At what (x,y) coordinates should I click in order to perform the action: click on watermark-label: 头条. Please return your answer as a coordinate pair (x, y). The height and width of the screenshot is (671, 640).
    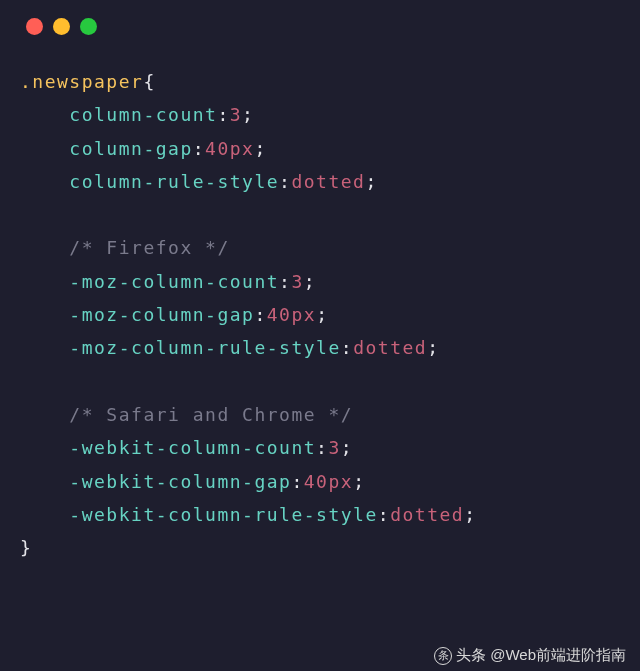
    Looking at the image, I should click on (471, 656).